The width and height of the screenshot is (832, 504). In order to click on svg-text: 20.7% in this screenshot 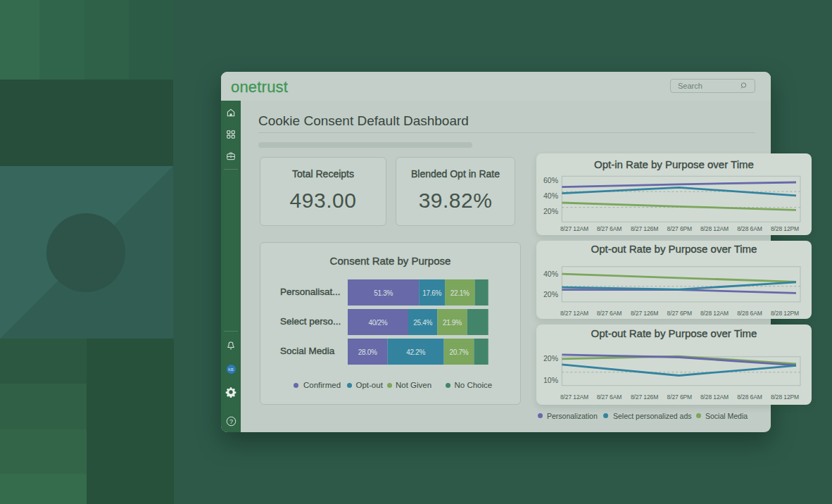, I will do `click(459, 352)`.